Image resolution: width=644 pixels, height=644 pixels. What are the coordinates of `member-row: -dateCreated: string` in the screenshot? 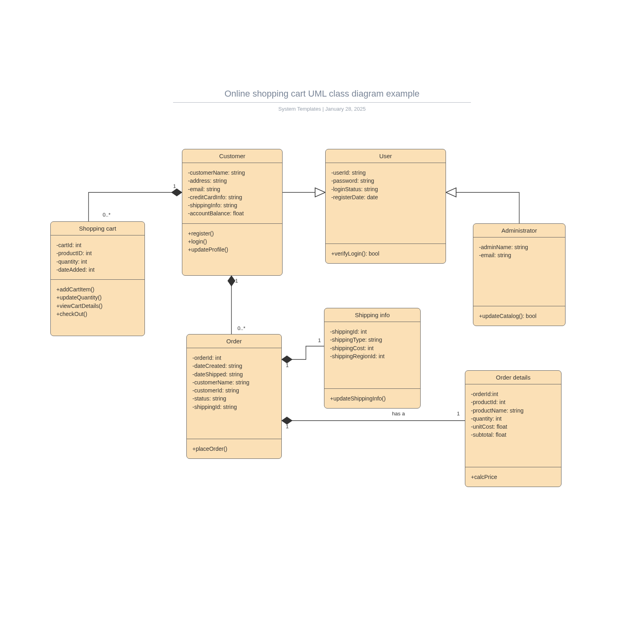 It's located at (234, 366).